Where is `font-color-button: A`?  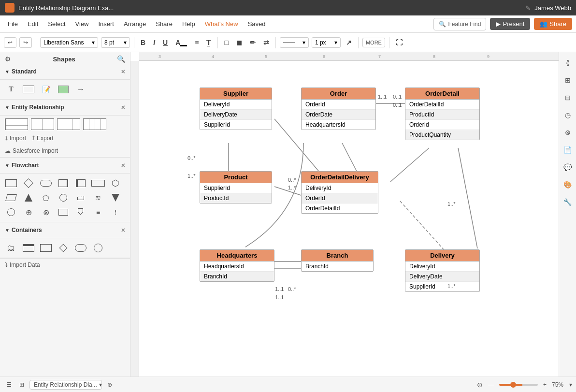 font-color-button: A is located at coordinates (181, 43).